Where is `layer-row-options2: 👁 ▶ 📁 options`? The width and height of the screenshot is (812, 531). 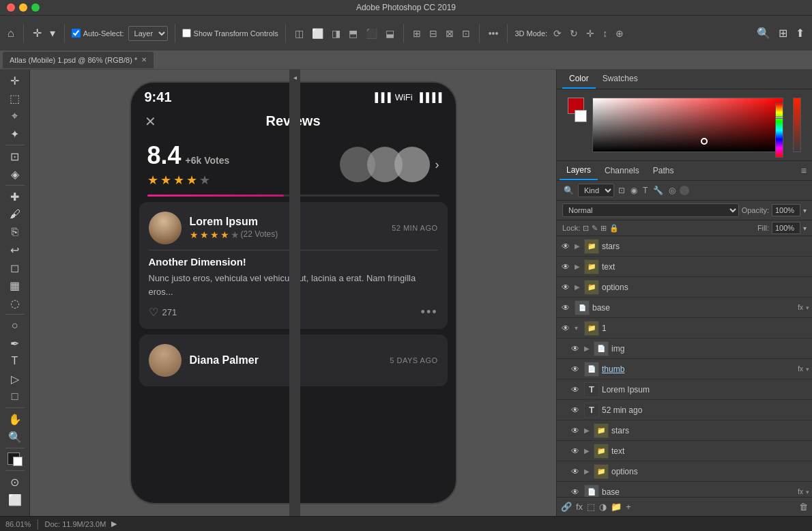 layer-row-options2: 👁 ▶ 📁 options is located at coordinates (684, 472).